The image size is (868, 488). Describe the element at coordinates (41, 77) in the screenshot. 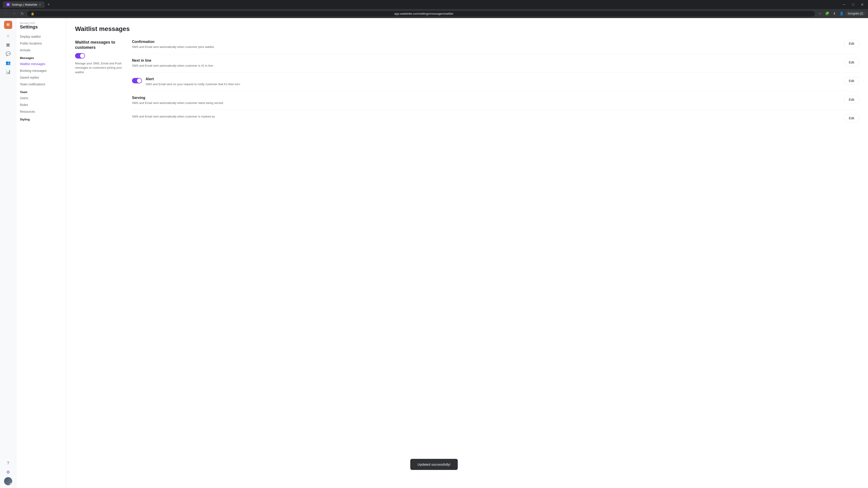

I see `sidebar-item-saved-replies: Saved replies` at that location.